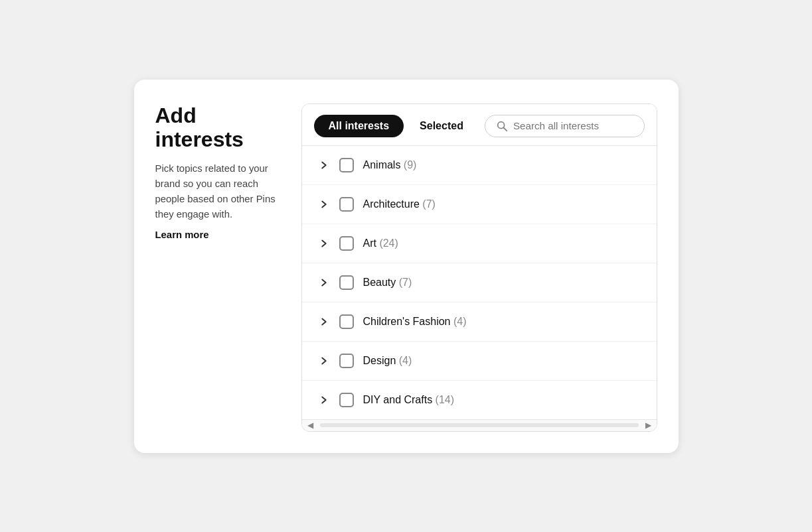 This screenshot has height=532, width=812. Describe the element at coordinates (479, 125) in the screenshot. I see `tabs-bar: All interests Selected` at that location.